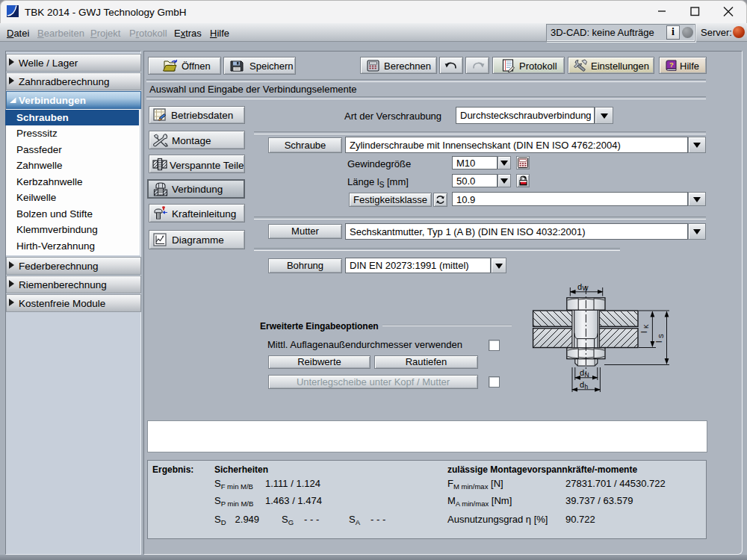  I want to click on svg-text: S, so click(661, 336).